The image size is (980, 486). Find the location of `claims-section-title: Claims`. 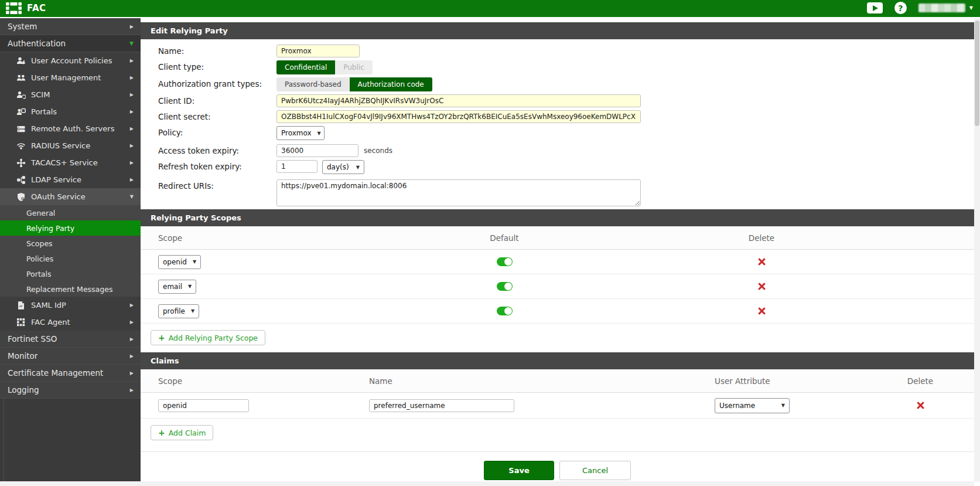

claims-section-title: Claims is located at coordinates (165, 361).